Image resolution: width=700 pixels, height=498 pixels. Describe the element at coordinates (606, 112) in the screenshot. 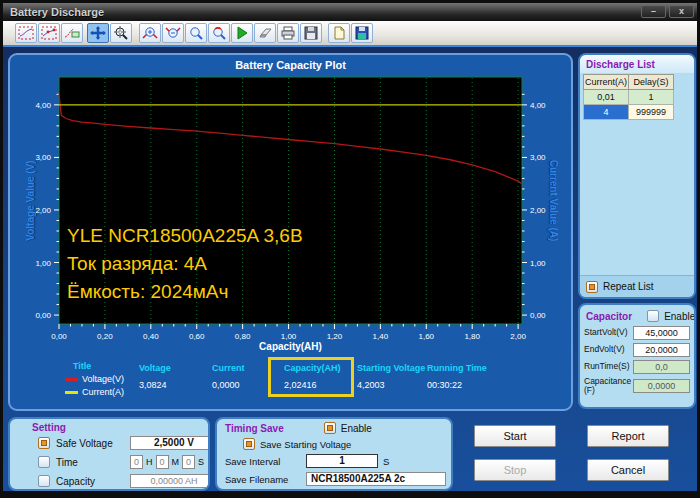

I see `row2-current-cell: 4` at that location.